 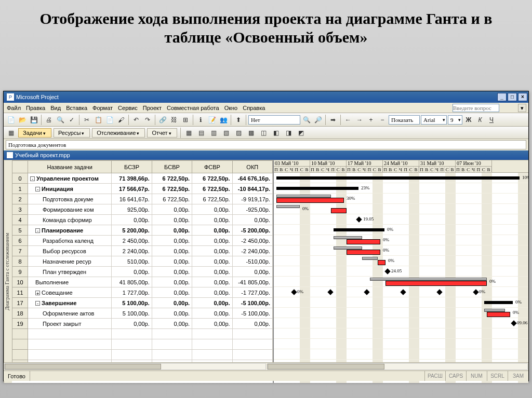 I want to click on col-indicator, so click(x=20, y=167).